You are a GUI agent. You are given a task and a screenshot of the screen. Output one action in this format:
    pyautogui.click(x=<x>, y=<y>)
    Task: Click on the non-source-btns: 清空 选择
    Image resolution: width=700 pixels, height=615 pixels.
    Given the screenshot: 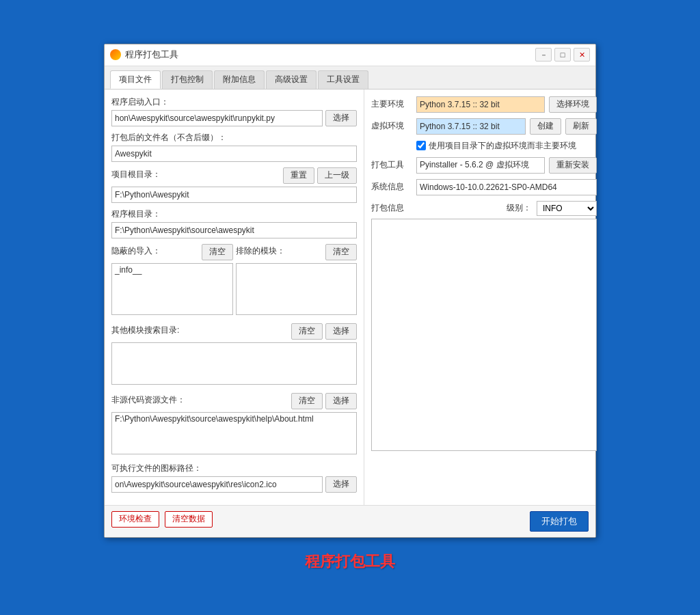 What is the action you would take?
    pyautogui.click(x=324, y=401)
    